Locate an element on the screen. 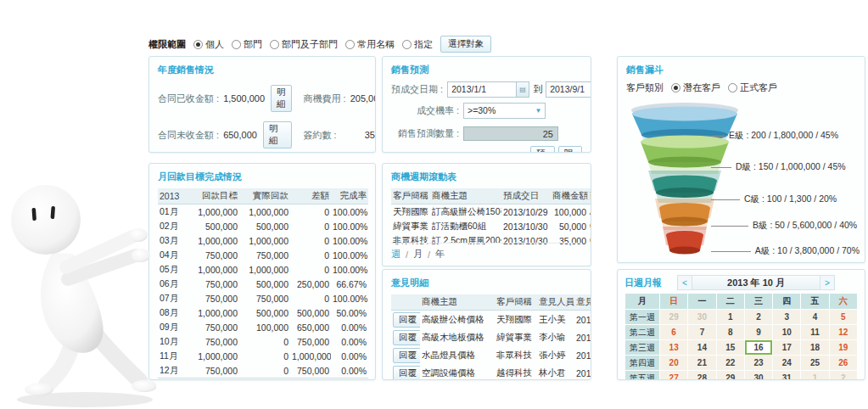 This screenshot has height=409, width=868. day-cell-selected: 16 is located at coordinates (759, 348).